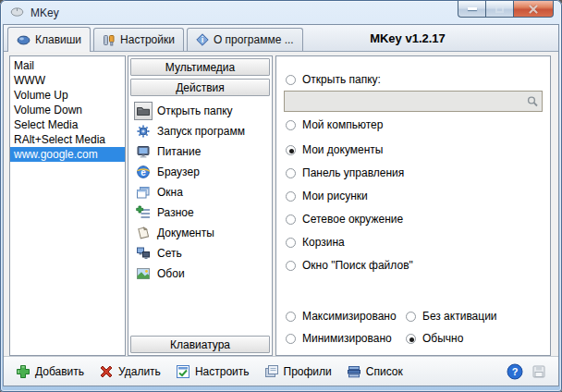  I want to click on action-launch-programs: Запуск программ, so click(200, 131).